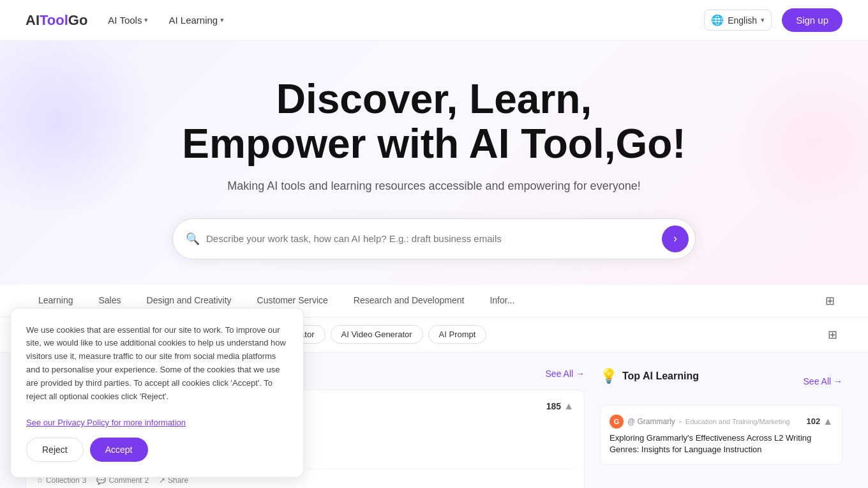 This screenshot has width=868, height=488. What do you see at coordinates (721, 435) in the screenshot?
I see `learning-card: G @ Grammarly - Education and Training/M…` at bounding box center [721, 435].